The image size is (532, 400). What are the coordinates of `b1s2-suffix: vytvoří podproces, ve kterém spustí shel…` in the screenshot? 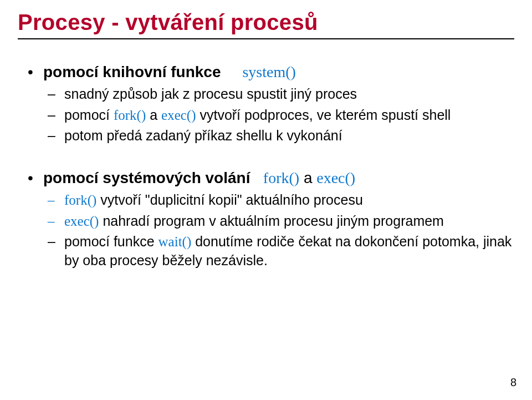 It's located at (324, 115).